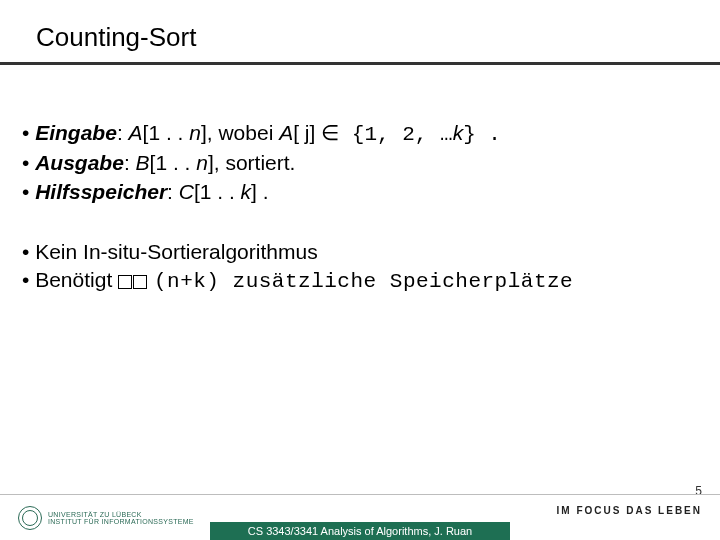 The width and height of the screenshot is (720, 540). I want to click on label-ausgabe: Ausgabe, so click(80, 162).